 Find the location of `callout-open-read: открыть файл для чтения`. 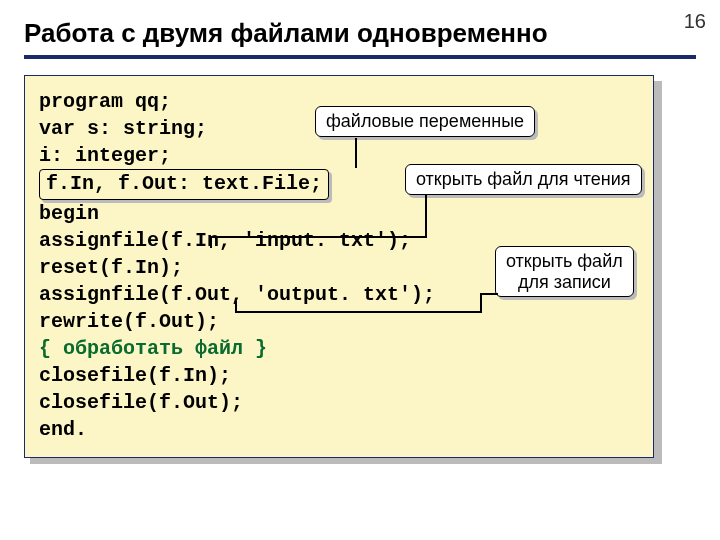

callout-open-read: открыть файл для чтения is located at coordinates (524, 180).